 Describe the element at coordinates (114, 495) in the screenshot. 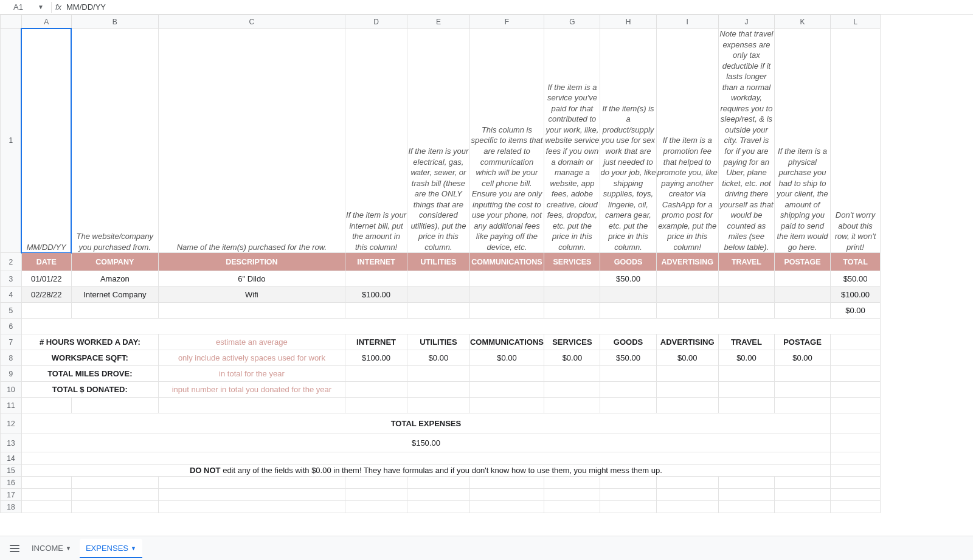

I see `cell-B17` at that location.